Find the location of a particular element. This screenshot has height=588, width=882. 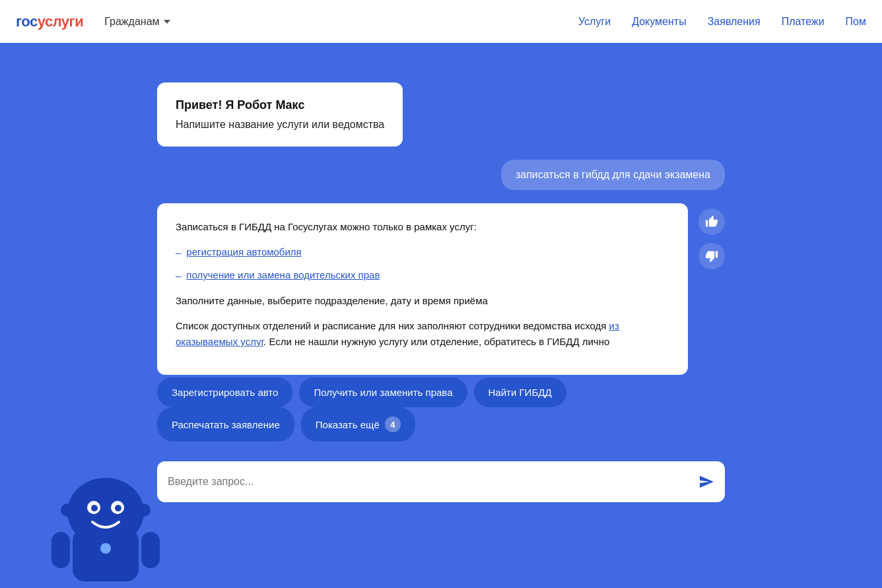

header-left: госуслуги Гражданам is located at coordinates (93, 22).